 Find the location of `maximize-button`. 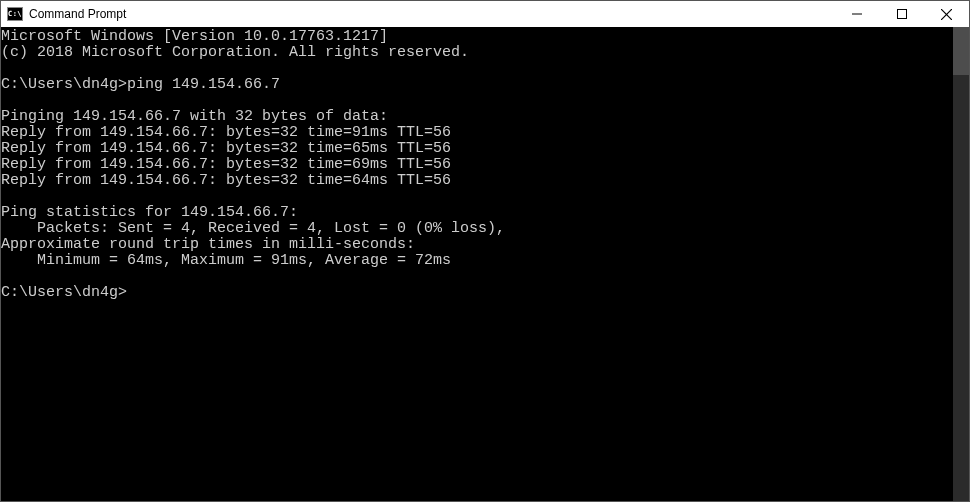

maximize-button is located at coordinates (902, 14).